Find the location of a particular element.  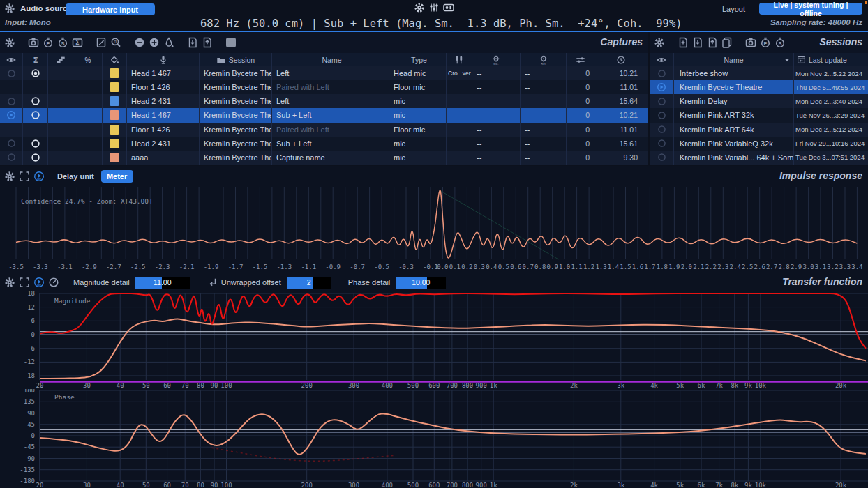

sessions-settings-icon is located at coordinates (659, 43).